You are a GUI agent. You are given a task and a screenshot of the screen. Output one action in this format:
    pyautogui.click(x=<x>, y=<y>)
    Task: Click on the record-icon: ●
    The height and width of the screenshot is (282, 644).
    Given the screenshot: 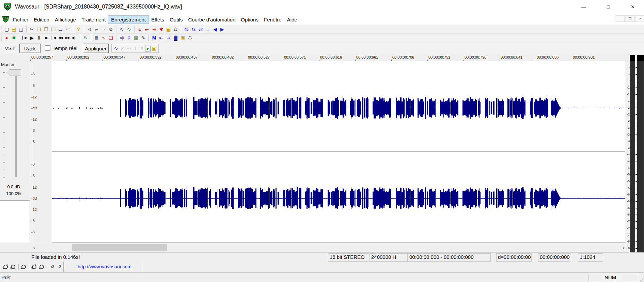 What is the action you would take?
    pyautogui.click(x=7, y=38)
    